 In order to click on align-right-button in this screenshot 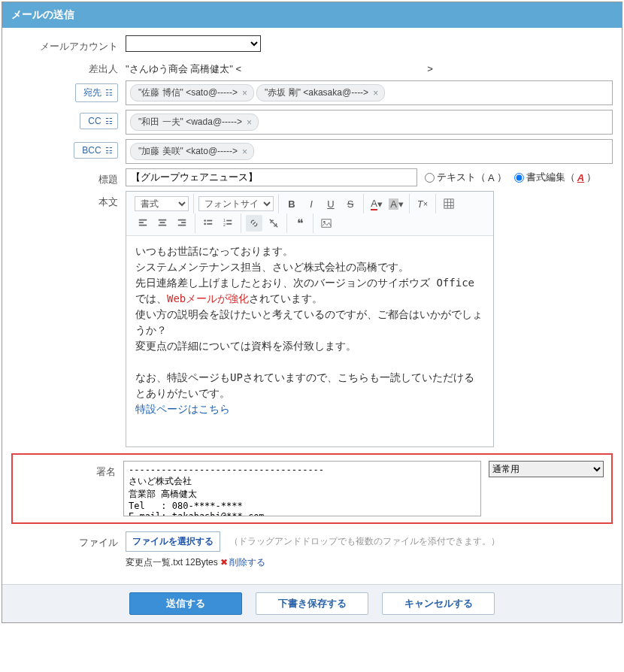, I will do `click(182, 223)`.